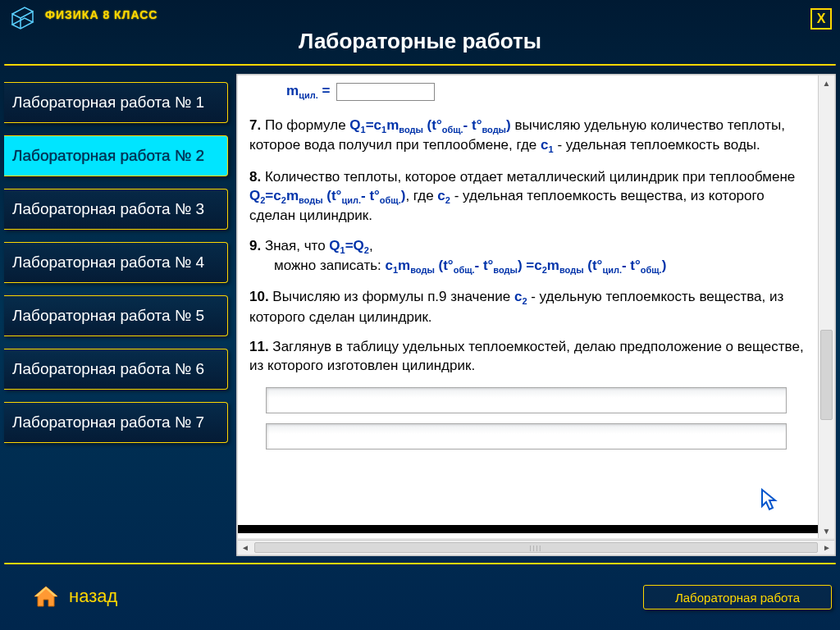 Image resolution: width=840 pixels, height=630 pixels. What do you see at coordinates (827, 548) in the screenshot?
I see `scroll-right-arrow-icon: ►` at bounding box center [827, 548].